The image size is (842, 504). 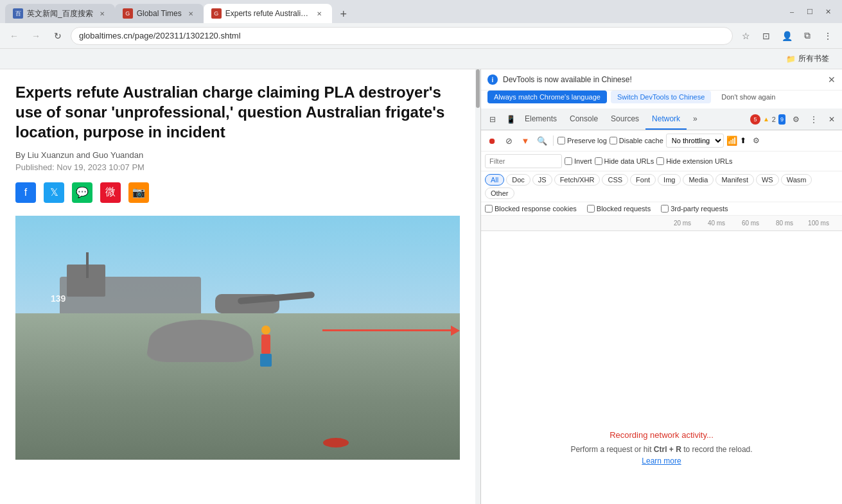 What do you see at coordinates (636, 141) in the screenshot?
I see `disable-cache-checkbox: Disable cache` at bounding box center [636, 141].